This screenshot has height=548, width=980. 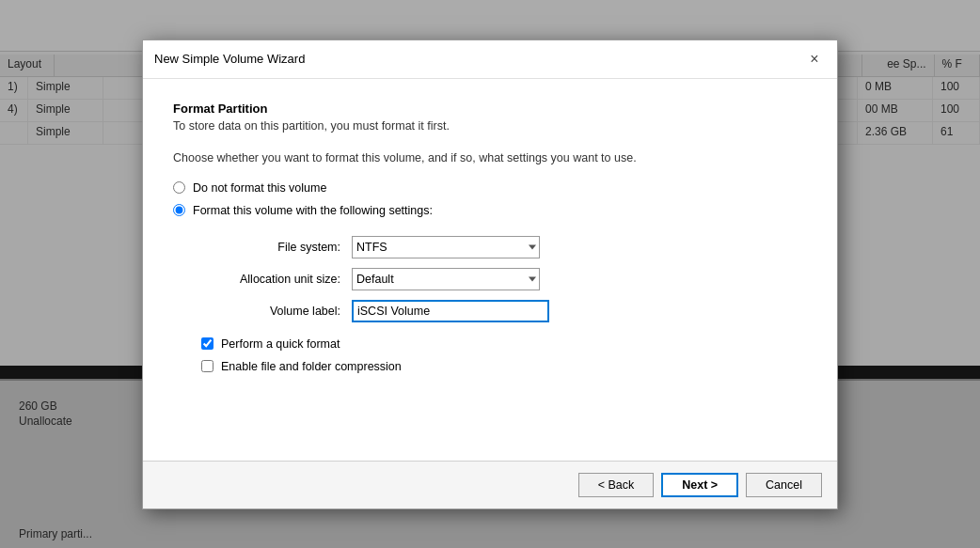 What do you see at coordinates (504, 344) in the screenshot?
I see `quick-format-item: Perform a quick format` at bounding box center [504, 344].